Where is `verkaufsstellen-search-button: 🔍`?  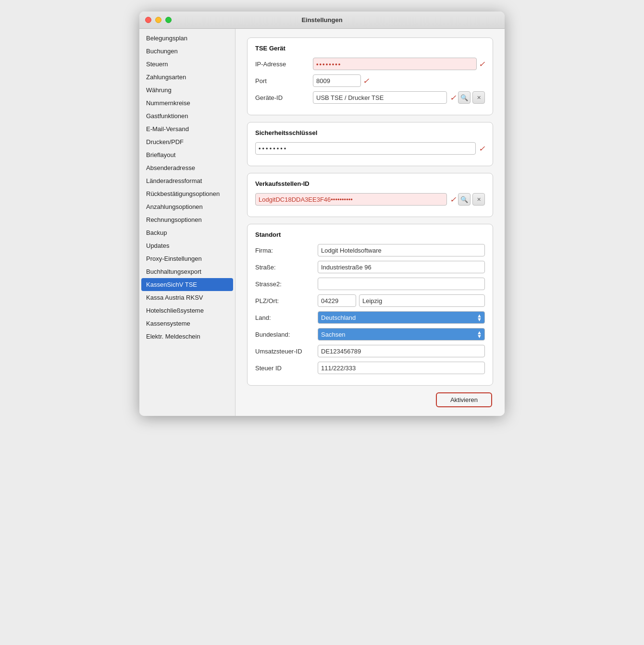 verkaufsstellen-search-button: 🔍 is located at coordinates (464, 199).